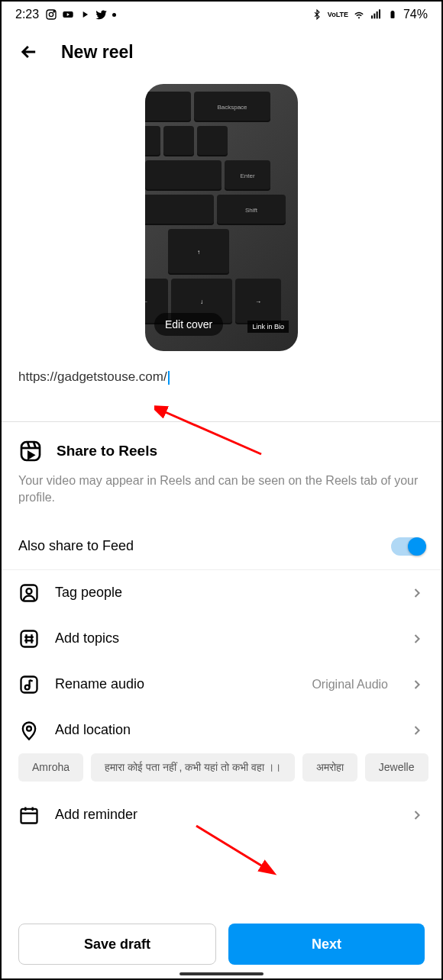  I want to click on add-location-label: Add location, so click(225, 730).